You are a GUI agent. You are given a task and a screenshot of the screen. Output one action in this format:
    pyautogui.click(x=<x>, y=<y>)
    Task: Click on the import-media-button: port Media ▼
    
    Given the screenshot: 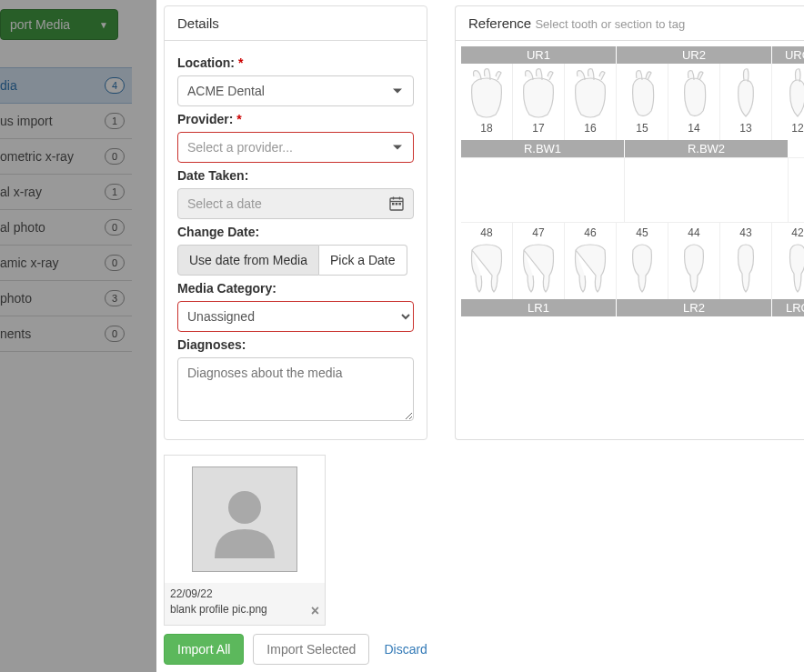 What is the action you would take?
    pyautogui.click(x=59, y=25)
    